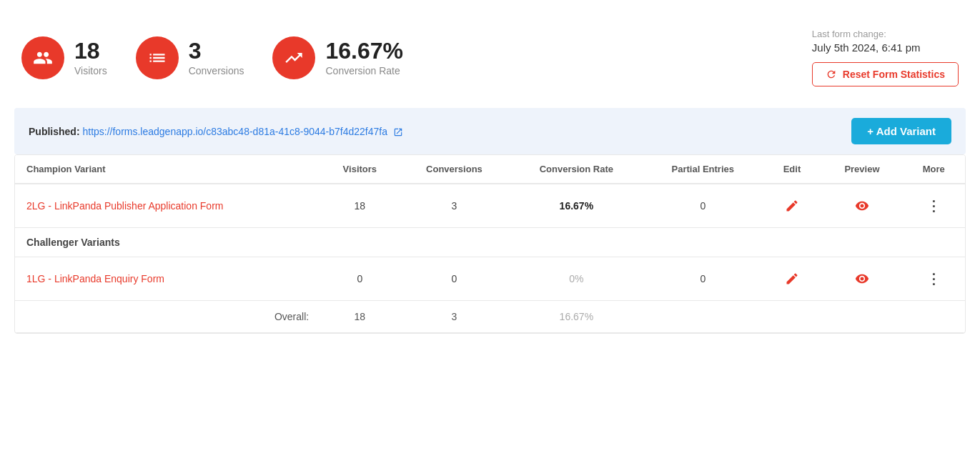  What do you see at coordinates (576, 317) in the screenshot?
I see `overall-rate-cell: 16.67%` at bounding box center [576, 317].